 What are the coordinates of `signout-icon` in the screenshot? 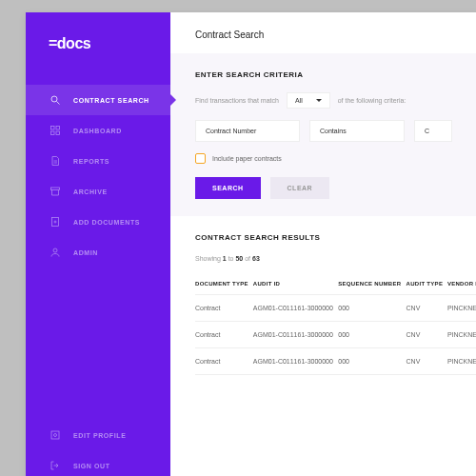 It's located at (55, 466).